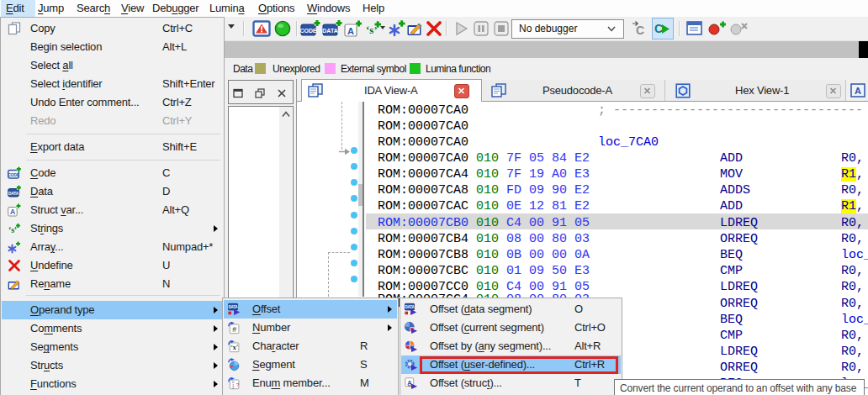  What do you see at coordinates (13, 230) in the screenshot?
I see `svg-text: ‘s’` at bounding box center [13, 230].